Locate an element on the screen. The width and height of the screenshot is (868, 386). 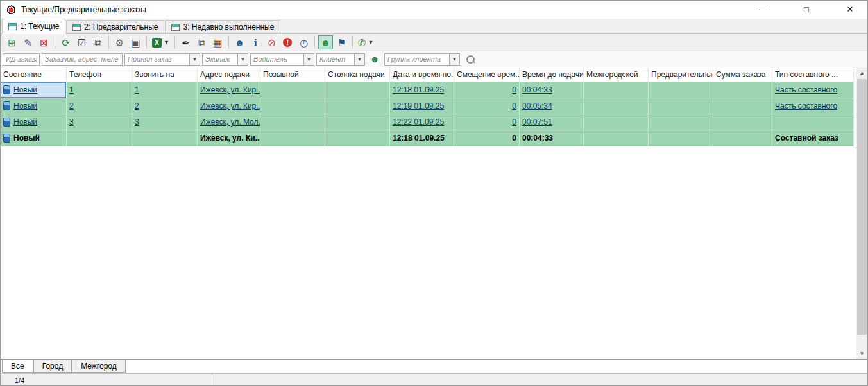
cell-call-to: 1 is located at coordinates (165, 90).